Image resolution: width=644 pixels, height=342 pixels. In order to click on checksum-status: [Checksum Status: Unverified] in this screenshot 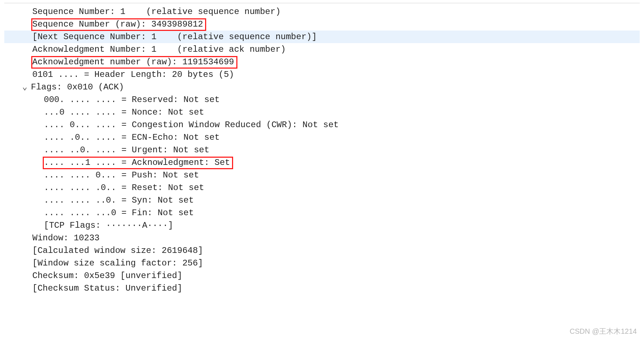, I will do `click(322, 288)`.